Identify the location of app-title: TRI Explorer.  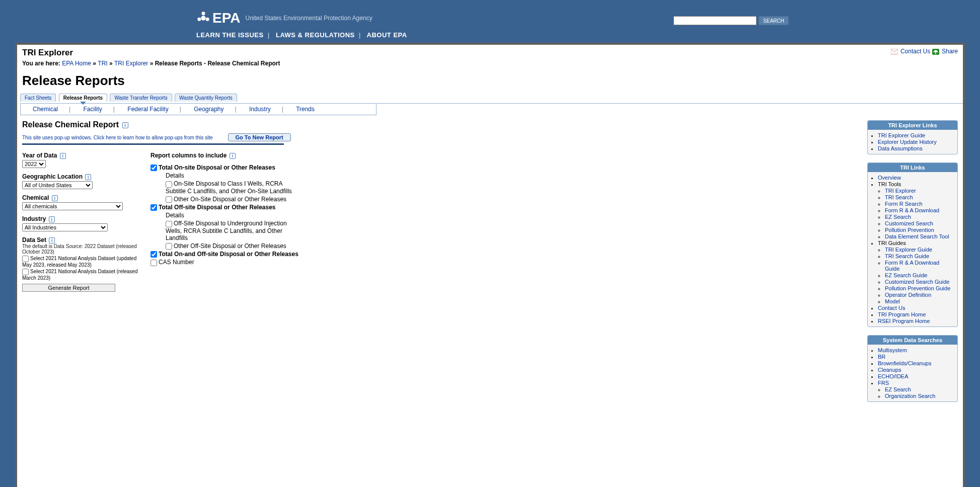
(490, 53).